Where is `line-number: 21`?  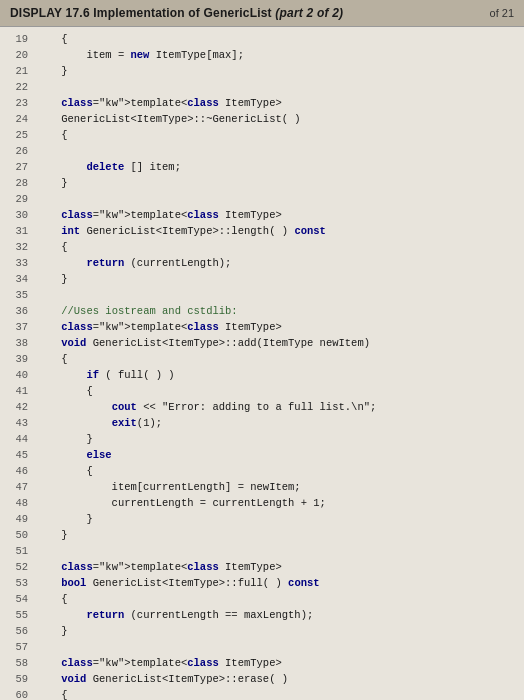 line-number: 21 is located at coordinates (22, 71).